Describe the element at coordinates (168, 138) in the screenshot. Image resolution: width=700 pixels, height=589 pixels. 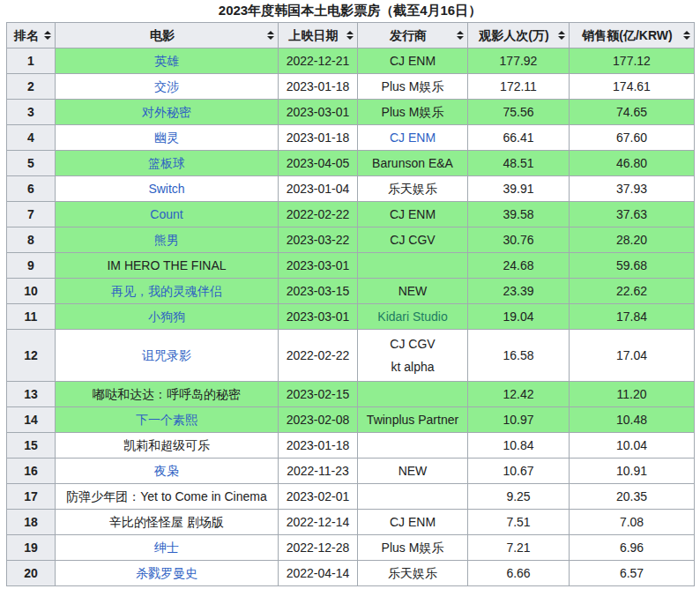
I see `movie-cell: 幽灵` at that location.